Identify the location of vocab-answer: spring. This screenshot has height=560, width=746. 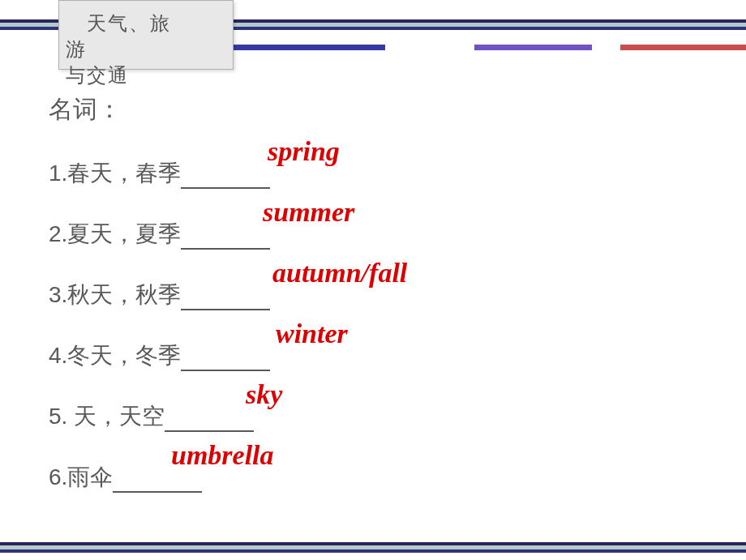
(303, 152).